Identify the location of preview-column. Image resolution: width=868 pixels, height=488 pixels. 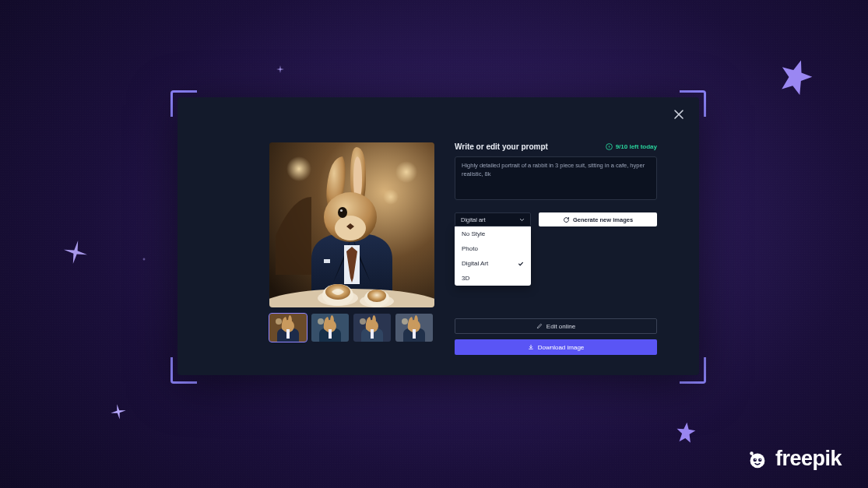
(352, 249).